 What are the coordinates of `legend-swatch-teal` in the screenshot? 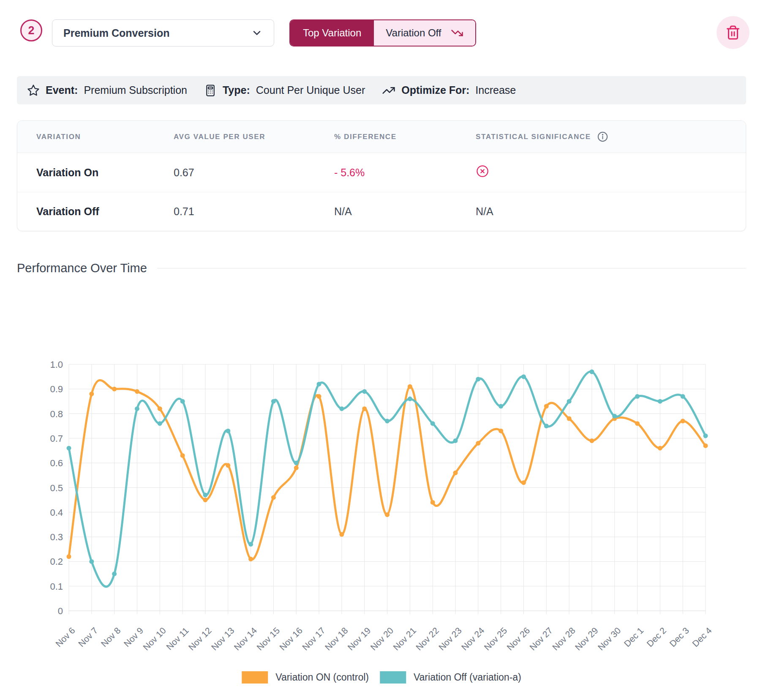 It's located at (393, 677).